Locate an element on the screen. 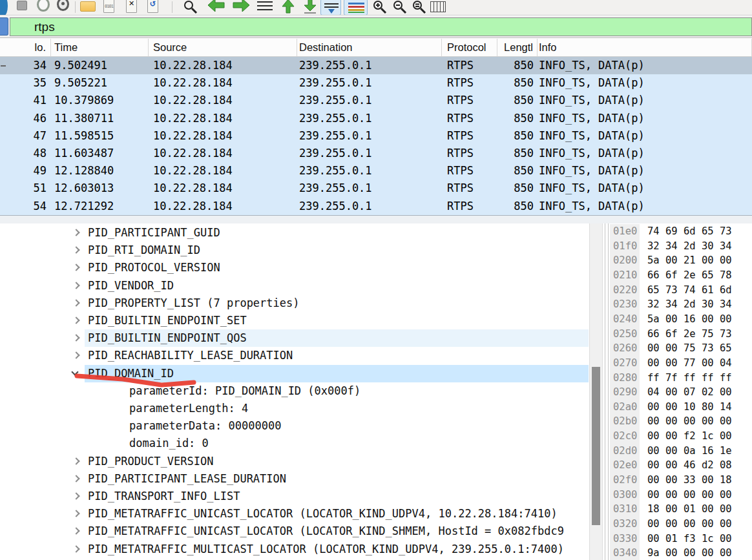  tree-item: PID_PROPERTY_LIST (7 properties) is located at coordinates (295, 304).